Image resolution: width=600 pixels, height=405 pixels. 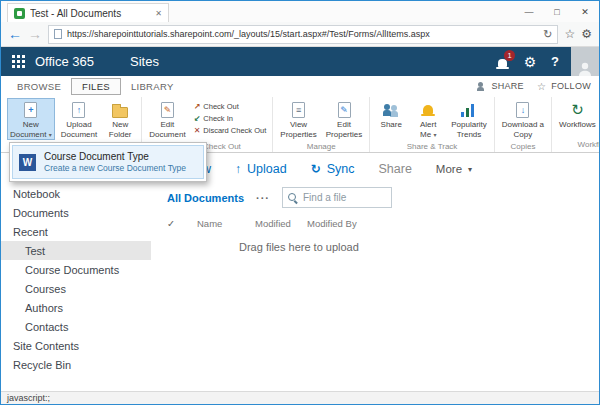 I want to click on column-header-modified: Modified, so click(x=281, y=224).